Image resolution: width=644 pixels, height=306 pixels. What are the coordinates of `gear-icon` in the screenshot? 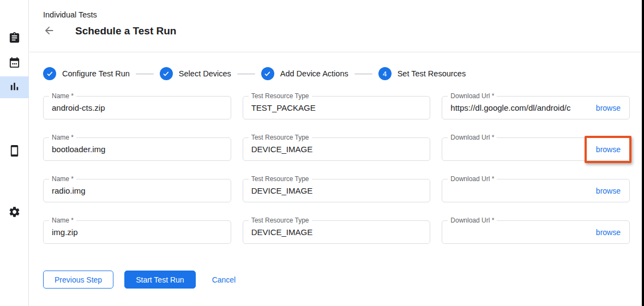 It's located at (14, 213).